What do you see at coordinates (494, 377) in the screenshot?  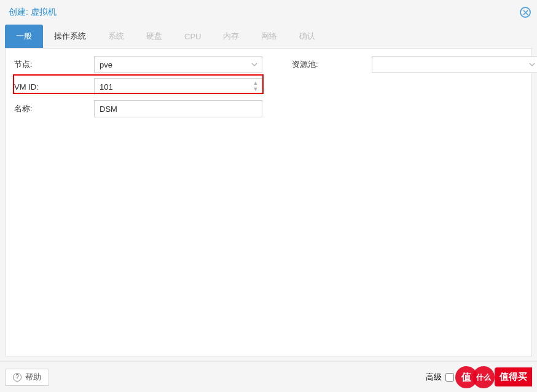 I see `watermark: 值 什么 值得买` at bounding box center [494, 377].